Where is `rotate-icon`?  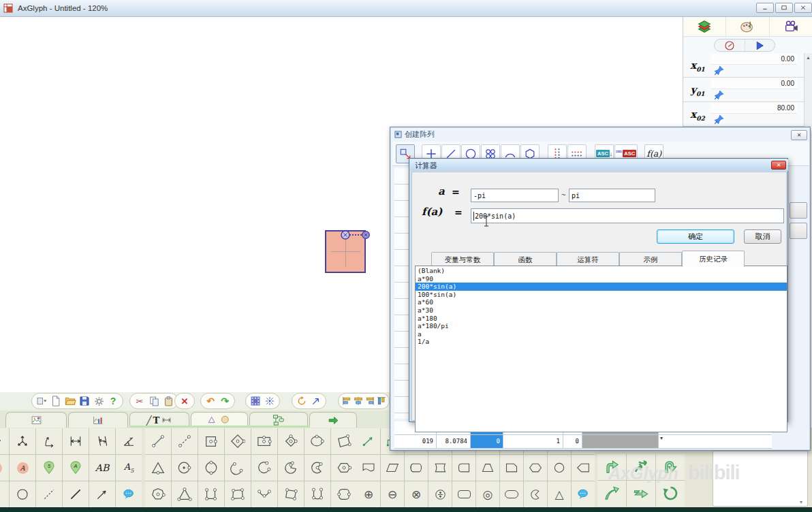
rotate-icon is located at coordinates (302, 401).